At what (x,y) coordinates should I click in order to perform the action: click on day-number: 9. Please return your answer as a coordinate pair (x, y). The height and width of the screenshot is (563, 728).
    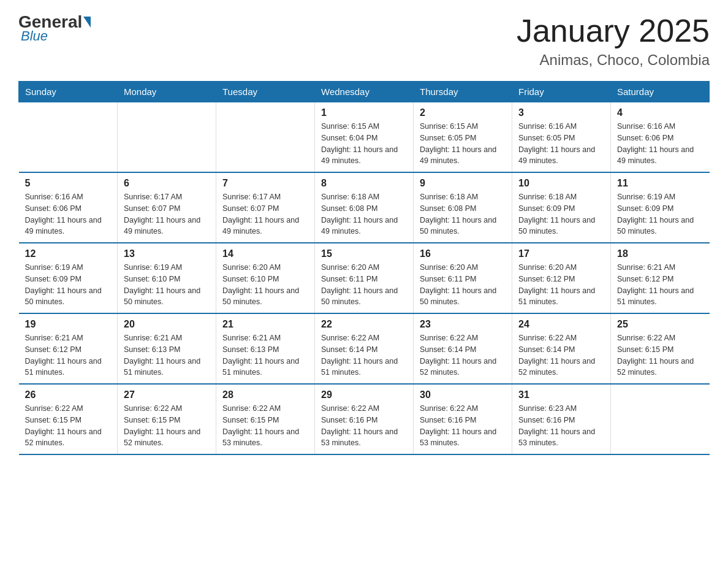
    Looking at the image, I should click on (463, 183).